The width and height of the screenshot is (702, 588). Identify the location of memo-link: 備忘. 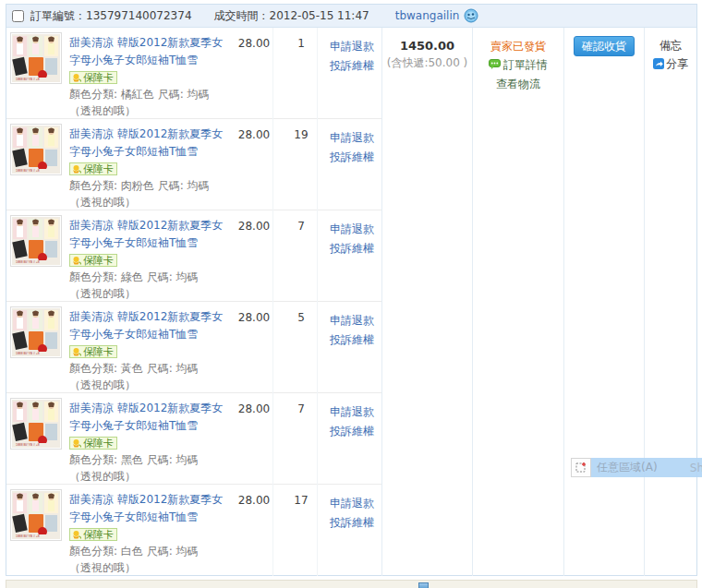
(671, 45).